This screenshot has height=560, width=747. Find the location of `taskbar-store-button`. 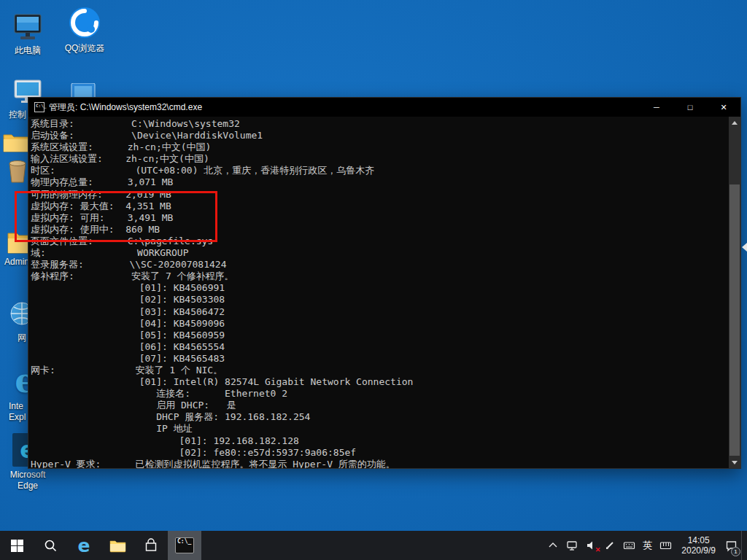

taskbar-store-button is located at coordinates (151, 545).